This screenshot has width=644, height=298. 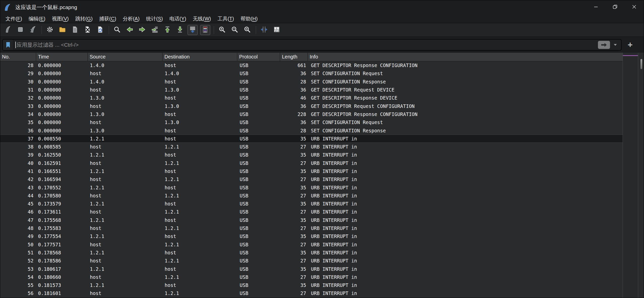 What do you see at coordinates (33, 30) in the screenshot?
I see `capture-restart-icon` at bounding box center [33, 30].